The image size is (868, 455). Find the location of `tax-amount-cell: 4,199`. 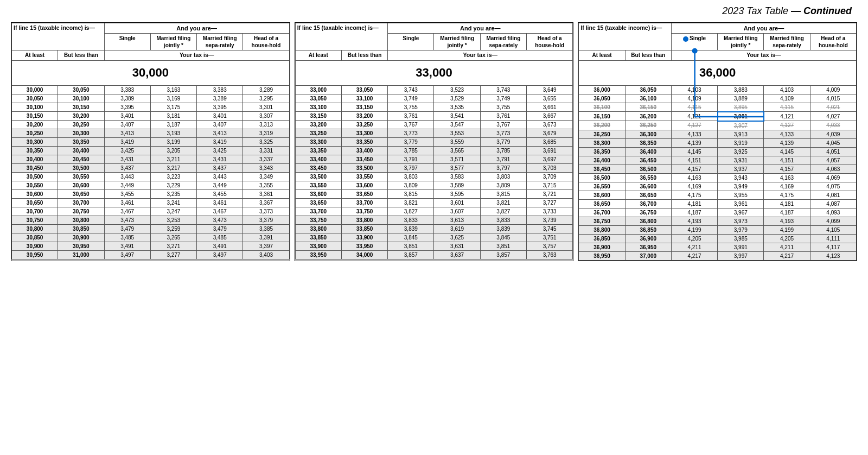

tax-amount-cell: 4,199 is located at coordinates (694, 230).